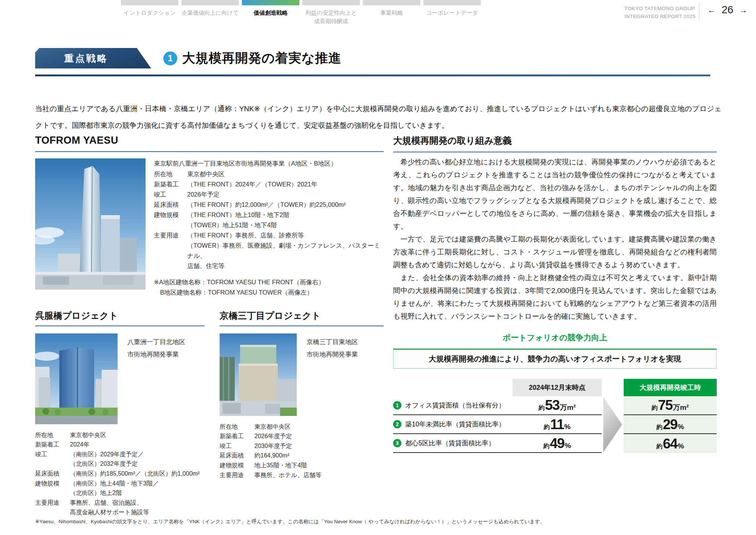 The image size is (756, 535). I want to click on prev-page-button: ←, so click(711, 10).